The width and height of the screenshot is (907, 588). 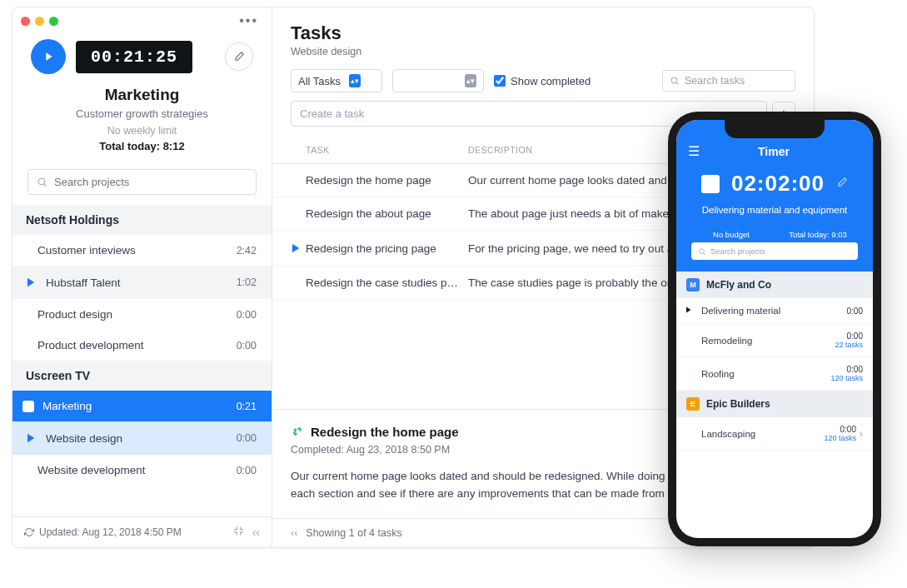 What do you see at coordinates (775, 374) in the screenshot?
I see `phone-project-item: Roofing0:00120 tasks` at bounding box center [775, 374].